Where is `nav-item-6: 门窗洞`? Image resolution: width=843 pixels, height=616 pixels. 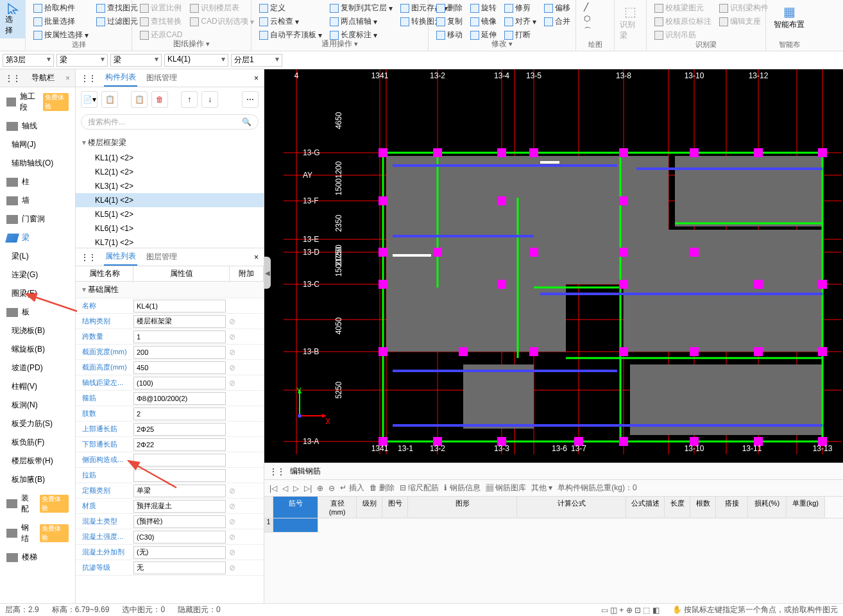
nav-item-6: 门窗洞 is located at coordinates (37, 219).